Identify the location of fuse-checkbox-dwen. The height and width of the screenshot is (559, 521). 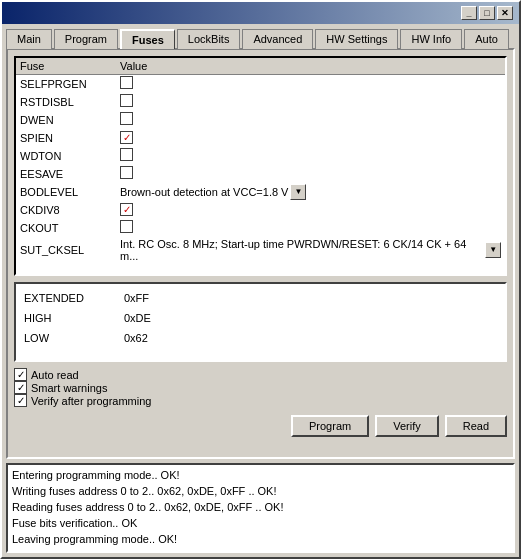
(126, 118).